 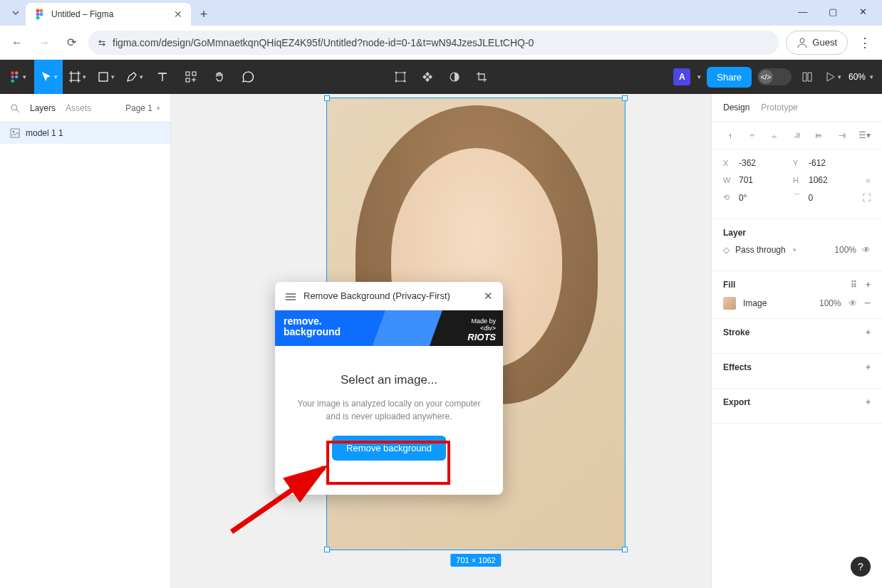 What do you see at coordinates (191, 77) in the screenshot?
I see `resources-button` at bounding box center [191, 77].